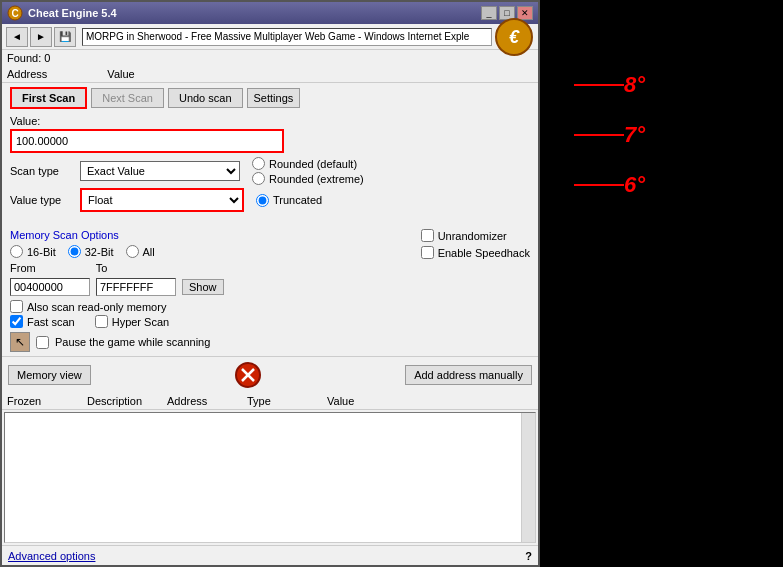  I want to click on title-text: Cheat Engine 5.4, so click(72, 13).